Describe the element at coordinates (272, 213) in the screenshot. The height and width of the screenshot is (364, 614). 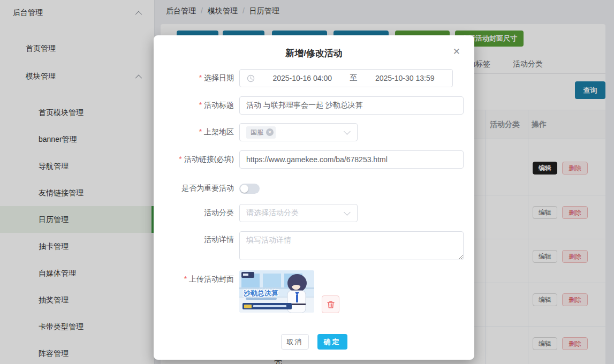
I see `category-placeholder: 请选择活动分类` at that location.